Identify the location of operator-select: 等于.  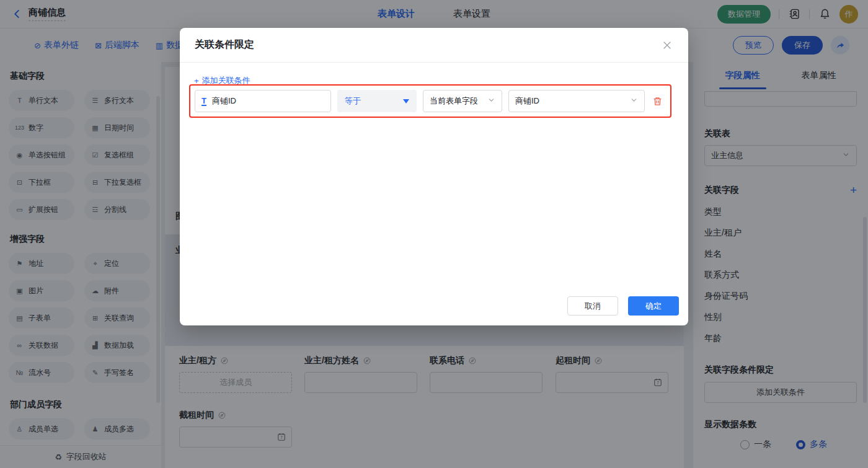
(377, 101).